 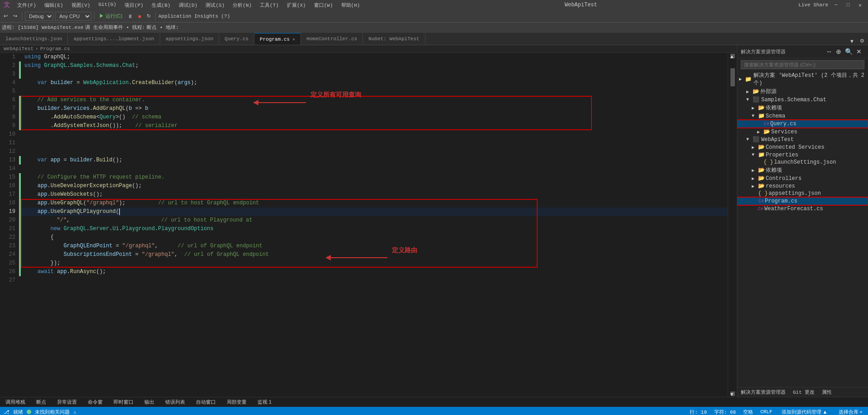 I want to click on bottom-tab-auto: 自动窗口, so click(x=206, y=402).